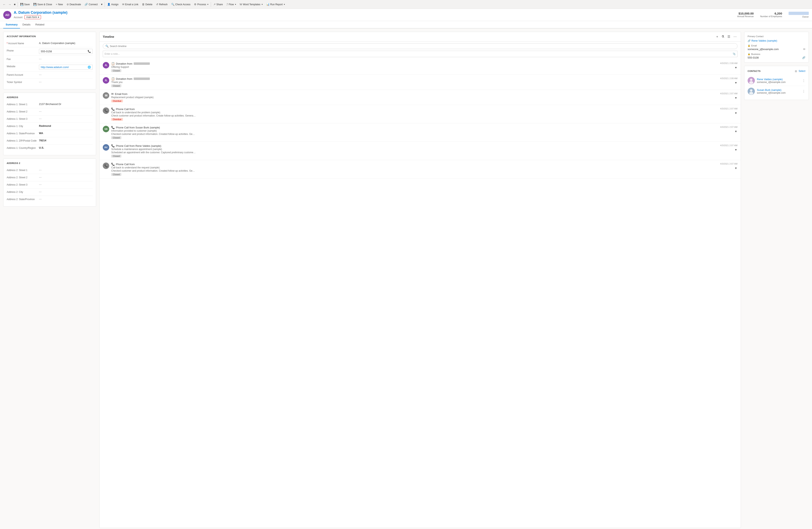 This screenshot has height=529, width=812. What do you see at coordinates (66, 111) in the screenshot?
I see `value-street2: ---` at bounding box center [66, 111].